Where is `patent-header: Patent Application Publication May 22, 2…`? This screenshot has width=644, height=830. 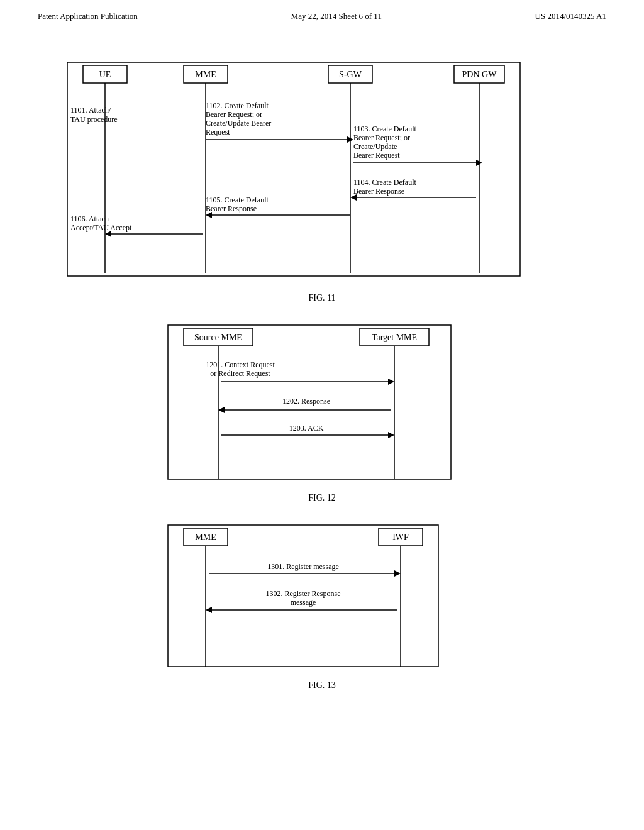
patent-header: Patent Application Publication May 22, 2… is located at coordinates (322, 14).